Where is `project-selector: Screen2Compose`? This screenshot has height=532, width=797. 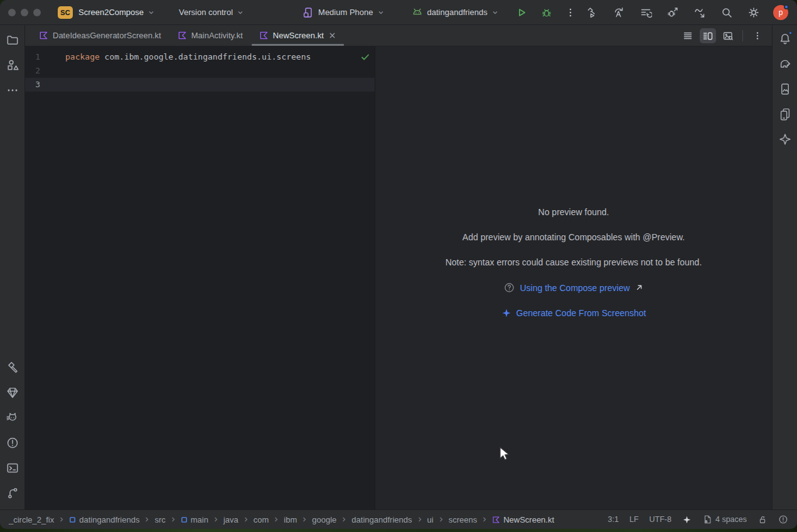 project-selector: Screen2Compose is located at coordinates (117, 13).